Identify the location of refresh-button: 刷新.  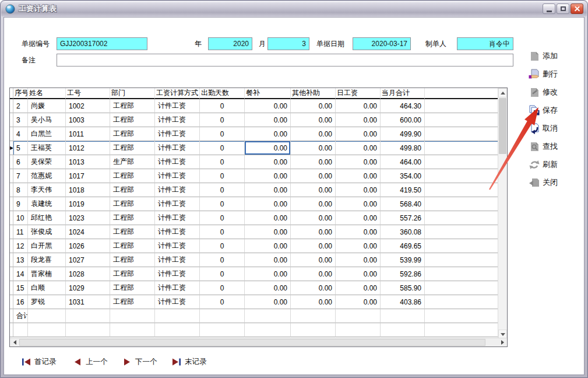
(554, 164).